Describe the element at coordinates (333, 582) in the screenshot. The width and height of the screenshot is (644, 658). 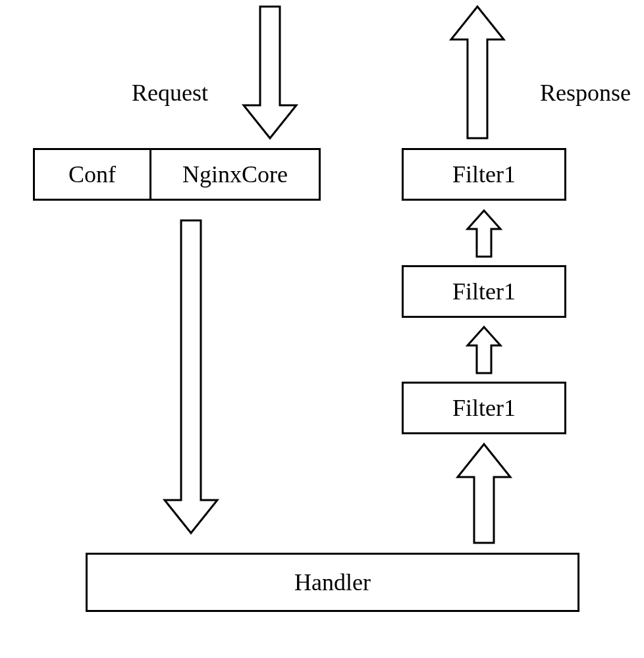
I see `handler-label: Handler` at that location.